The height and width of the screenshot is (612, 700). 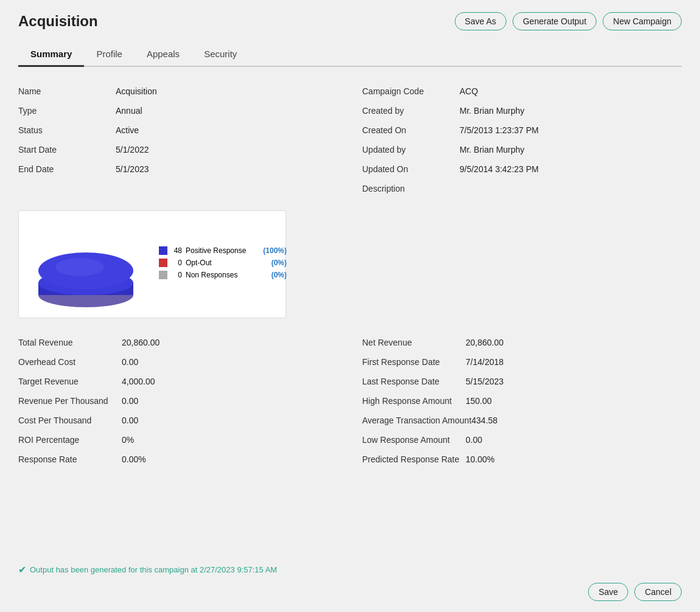 What do you see at coordinates (481, 21) in the screenshot?
I see `save-as-button: Save As` at bounding box center [481, 21].